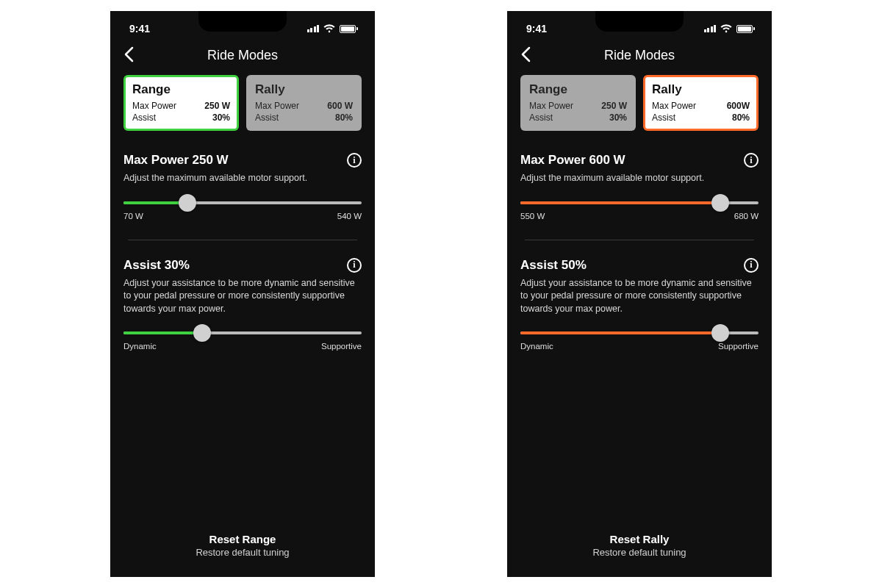 Image resolution: width=882 pixels, height=588 pixels. What do you see at coordinates (157, 265) in the screenshot?
I see `assist-title: Assist 30%` at bounding box center [157, 265].